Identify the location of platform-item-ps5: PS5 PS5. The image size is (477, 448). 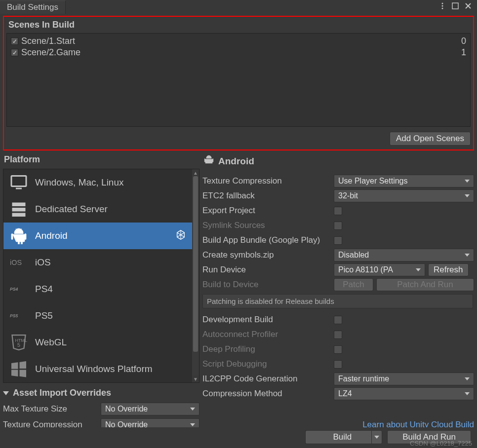
(98, 316).